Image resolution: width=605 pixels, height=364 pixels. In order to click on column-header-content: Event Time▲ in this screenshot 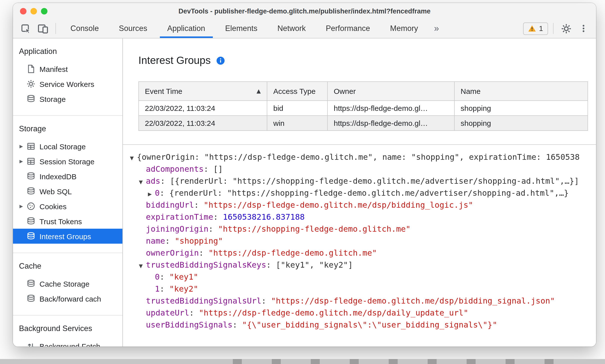, I will do `click(203, 91)`.